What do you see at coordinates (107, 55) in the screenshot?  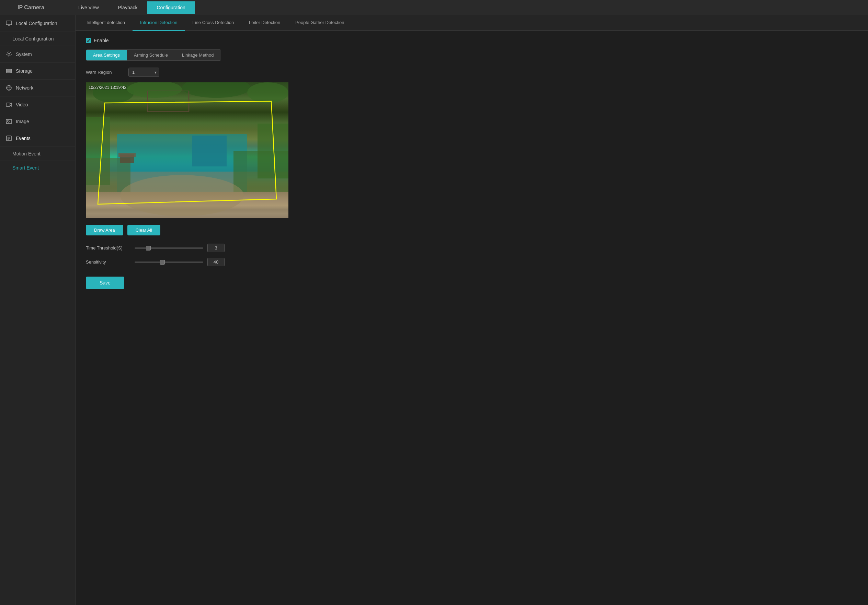 I see `settings-tab-area: Area Settings` at bounding box center [107, 55].